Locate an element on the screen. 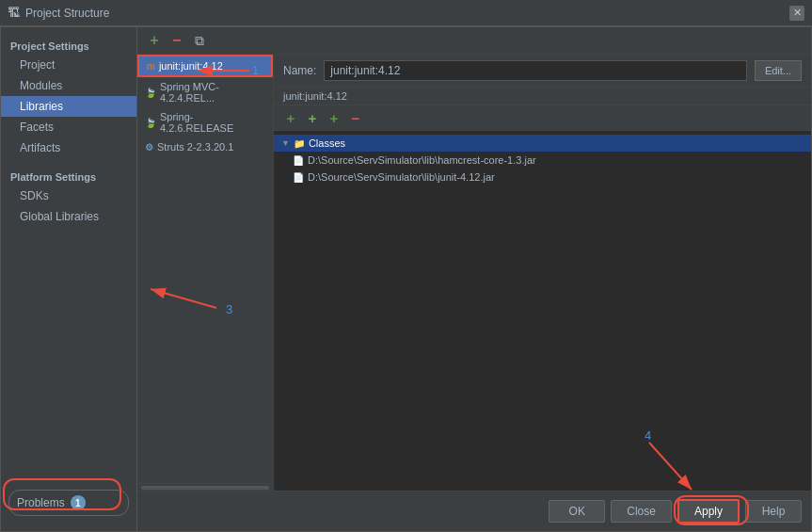 The height and width of the screenshot is (532, 812). sidebar-item-libraries: Libraries is located at coordinates (69, 106).